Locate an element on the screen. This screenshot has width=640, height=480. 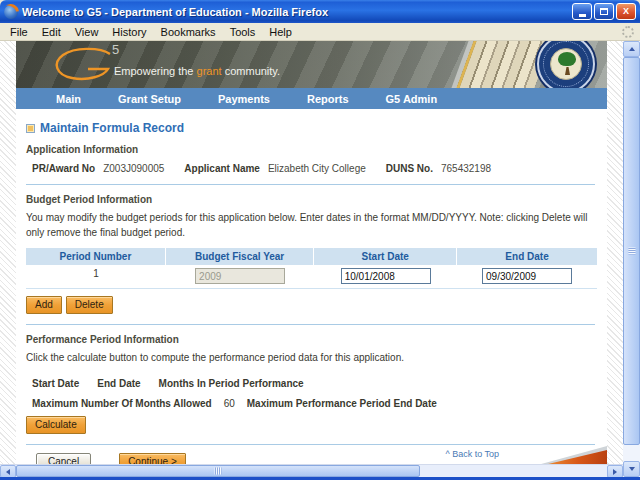
scroll-down-button is located at coordinates (632, 469).